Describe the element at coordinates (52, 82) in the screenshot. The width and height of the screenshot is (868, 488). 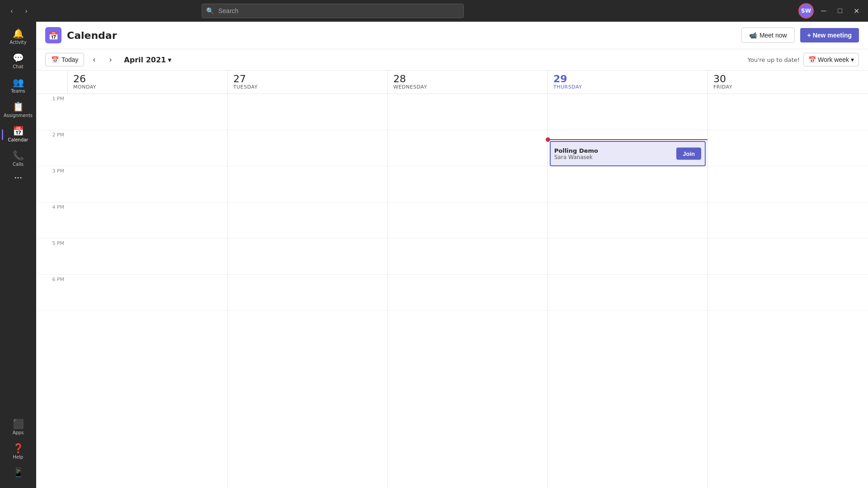
I see `time-col-header` at that location.